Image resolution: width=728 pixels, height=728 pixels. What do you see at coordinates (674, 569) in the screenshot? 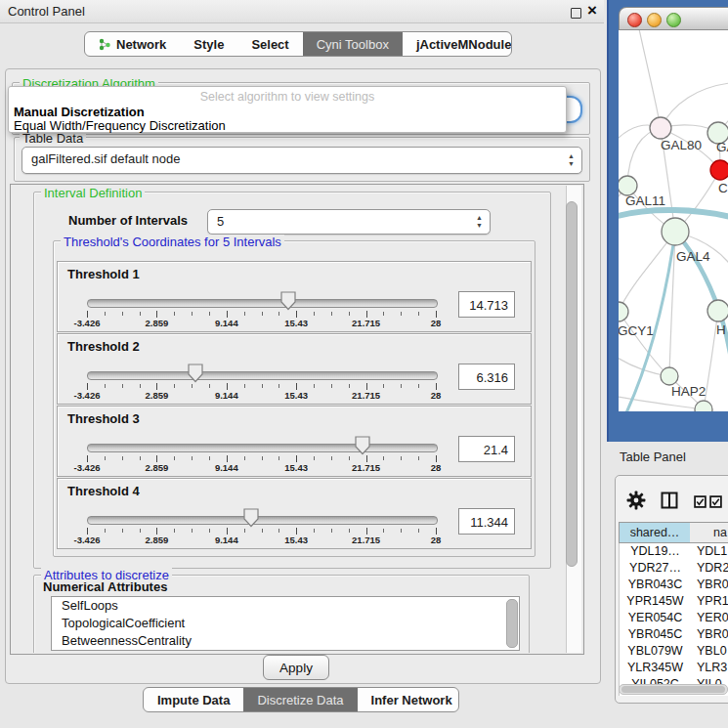
I see `table-row: YDR27…YDR2` at bounding box center [674, 569].